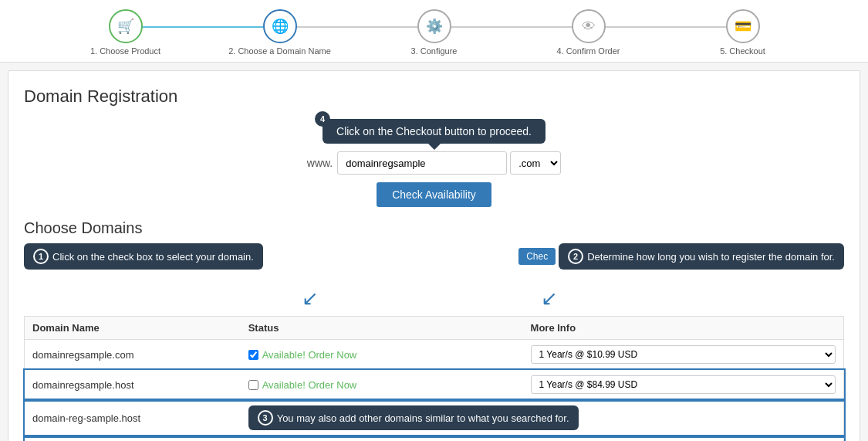  What do you see at coordinates (589, 26) in the screenshot?
I see `step-4-circle: 👁` at bounding box center [589, 26].